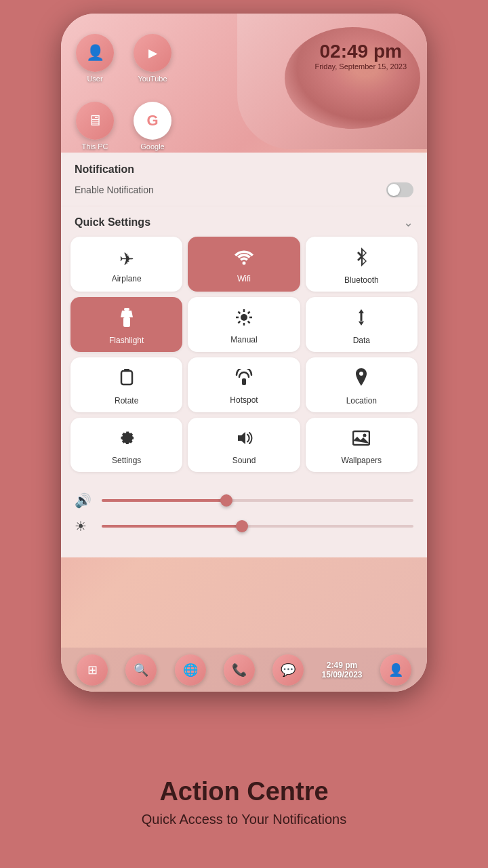 Image resolution: width=488 pixels, height=868 pixels. I want to click on qs-label-hotspot: Hotspot, so click(244, 400).